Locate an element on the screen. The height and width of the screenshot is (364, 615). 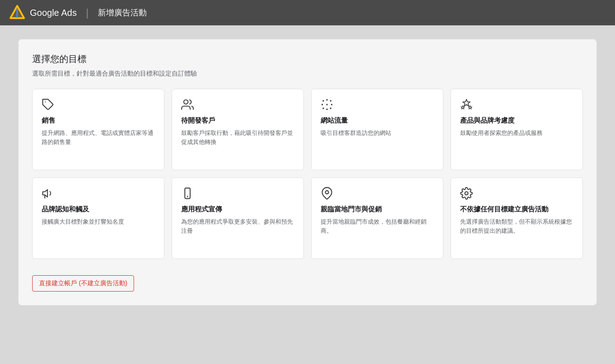
goal-desc-leads: 鼓勵客戶採取行動，藉此吸引待開發客戶並促成其他轉換 is located at coordinates (238, 138).